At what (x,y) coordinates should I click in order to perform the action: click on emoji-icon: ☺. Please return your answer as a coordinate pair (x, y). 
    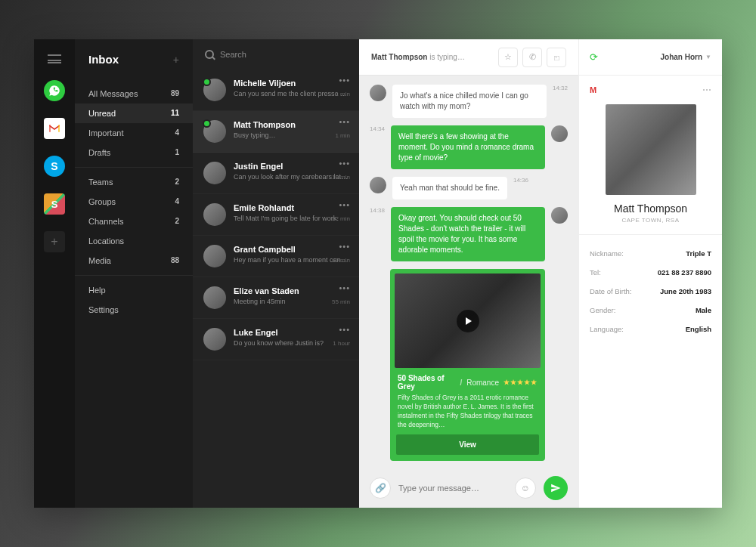
    Looking at the image, I should click on (525, 488).